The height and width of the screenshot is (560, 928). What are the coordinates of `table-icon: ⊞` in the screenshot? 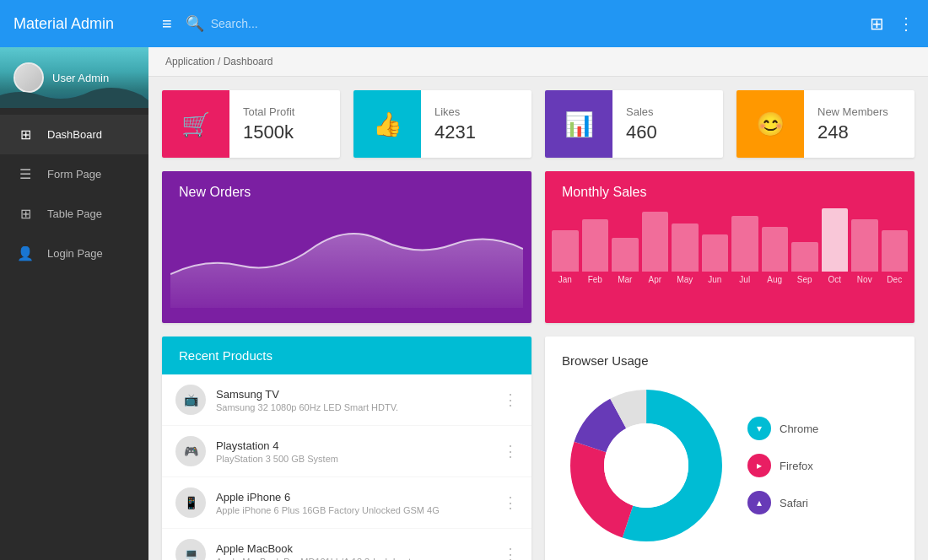 It's located at (25, 214).